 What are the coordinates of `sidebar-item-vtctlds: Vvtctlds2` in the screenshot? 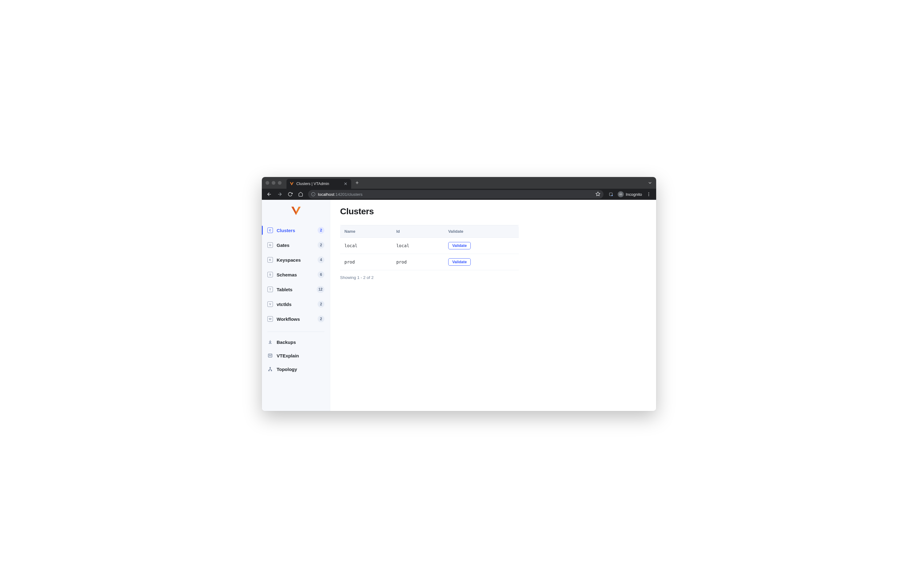 It's located at (296, 304).